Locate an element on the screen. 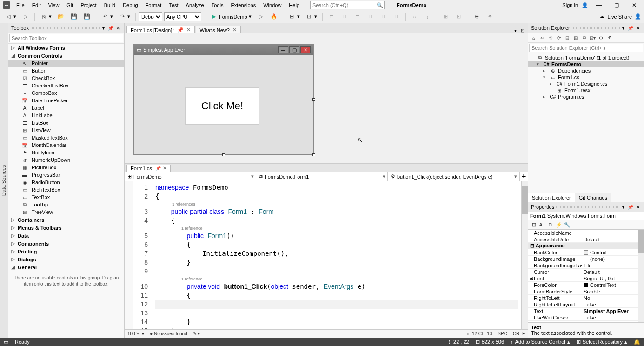  nav-project-dropdown: ⊞FormsDemo is located at coordinates (191, 177).